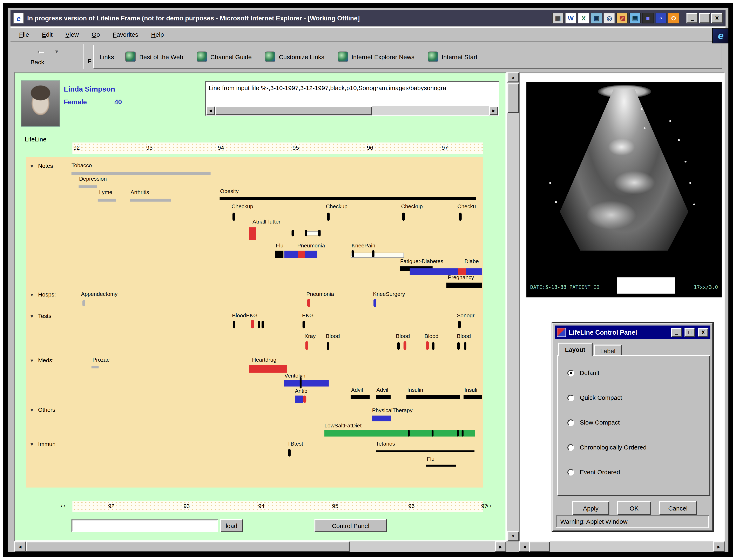 The width and height of the screenshot is (736, 560). I want to click on link-internet-start: Internet Start, so click(452, 57).